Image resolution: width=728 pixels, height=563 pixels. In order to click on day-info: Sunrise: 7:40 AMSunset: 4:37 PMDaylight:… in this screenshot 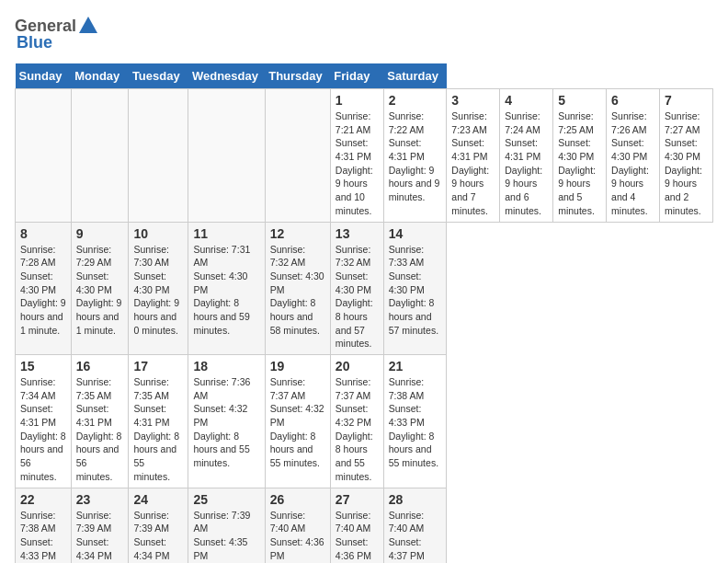, I will do `click(415, 536)`.